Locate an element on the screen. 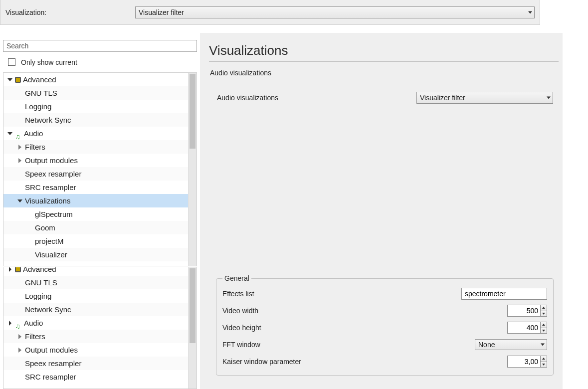 This screenshot has height=389, width=588. kaiser-input is located at coordinates (524, 362).